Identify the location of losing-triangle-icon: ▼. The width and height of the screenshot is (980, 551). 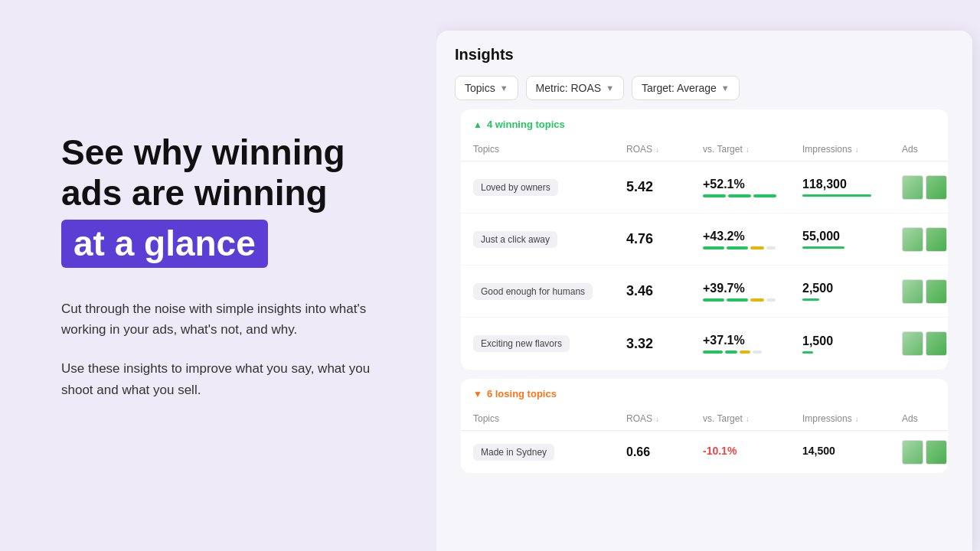
(478, 394).